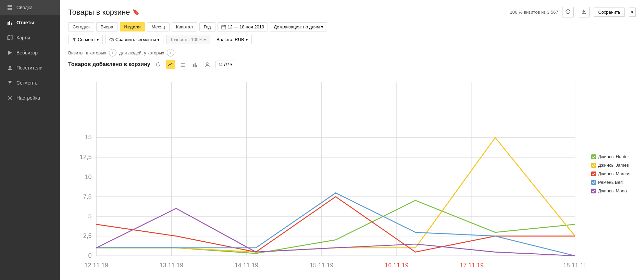 The width and height of the screenshot is (644, 280). Describe the element at coordinates (27, 53) in the screenshot. I see `sidebar-label-vebvizor: Вебвизор` at that location.